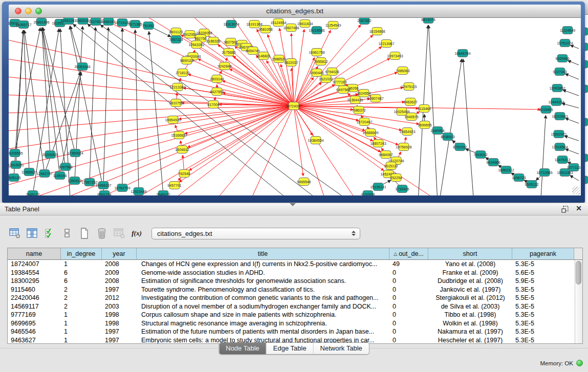  Describe the element at coordinates (34, 290) in the screenshot. I see `table-cell: 9115460` at that location.